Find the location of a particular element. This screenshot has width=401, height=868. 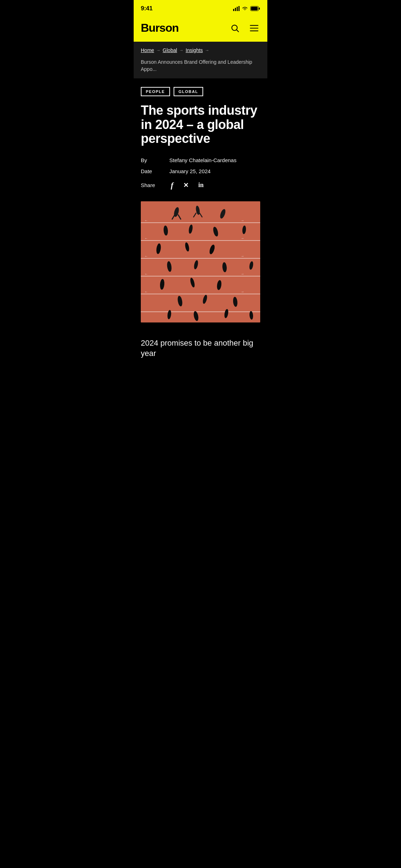

header-icons is located at coordinates (245, 28).